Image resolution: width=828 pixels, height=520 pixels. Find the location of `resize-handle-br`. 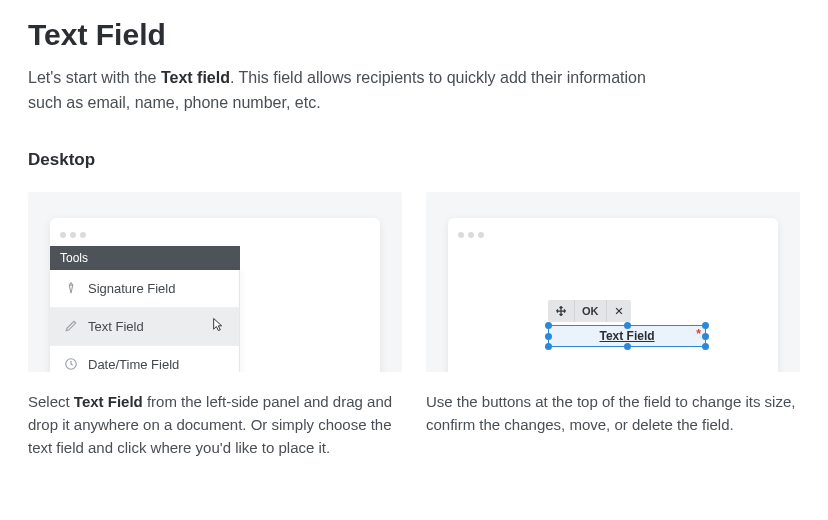

resize-handle-br is located at coordinates (706, 346).